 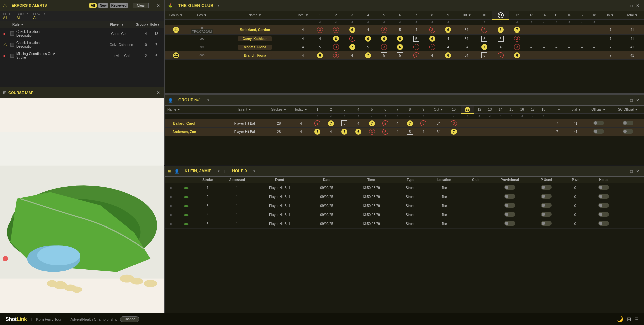 I want to click on type-col-header: Type, so click(x=411, y=180).